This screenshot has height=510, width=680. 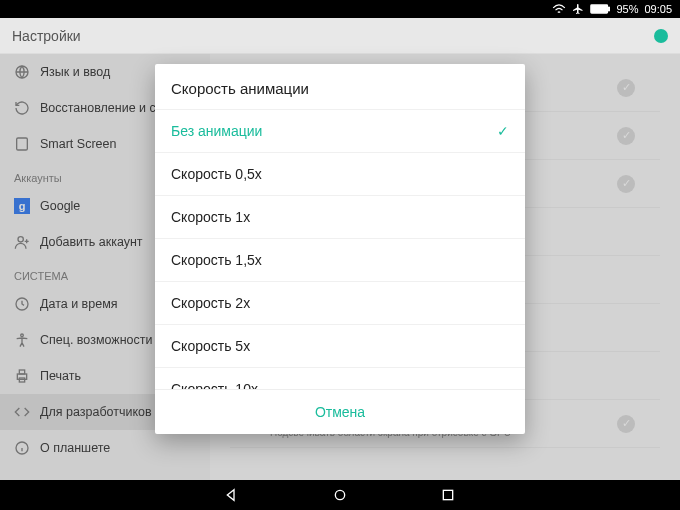 What do you see at coordinates (600, 9) in the screenshot?
I see `battery-icon` at bounding box center [600, 9].